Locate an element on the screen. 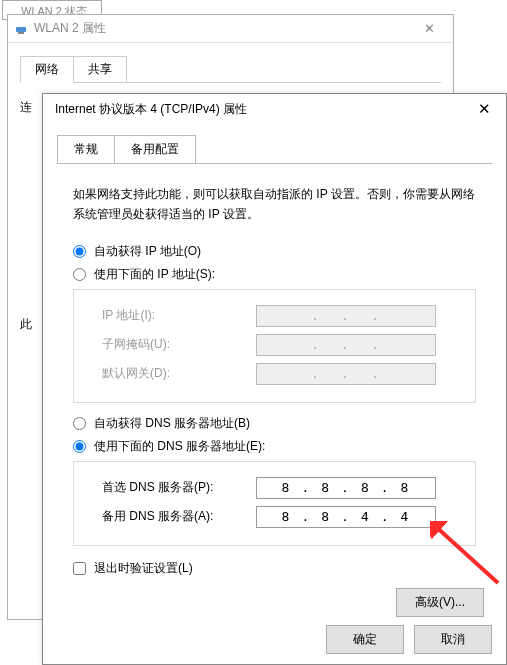 The height and width of the screenshot is (665, 507). network-adapter-icon is located at coordinates (21, 29).